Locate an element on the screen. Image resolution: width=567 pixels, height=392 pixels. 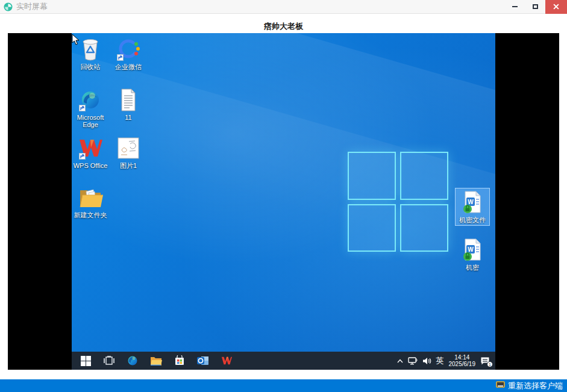
client-name: 痞帅大老板 is located at coordinates (283, 27).